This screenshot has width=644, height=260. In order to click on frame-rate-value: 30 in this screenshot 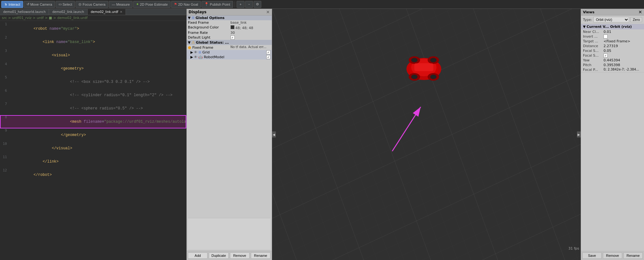, I will do `click(251, 33)`.